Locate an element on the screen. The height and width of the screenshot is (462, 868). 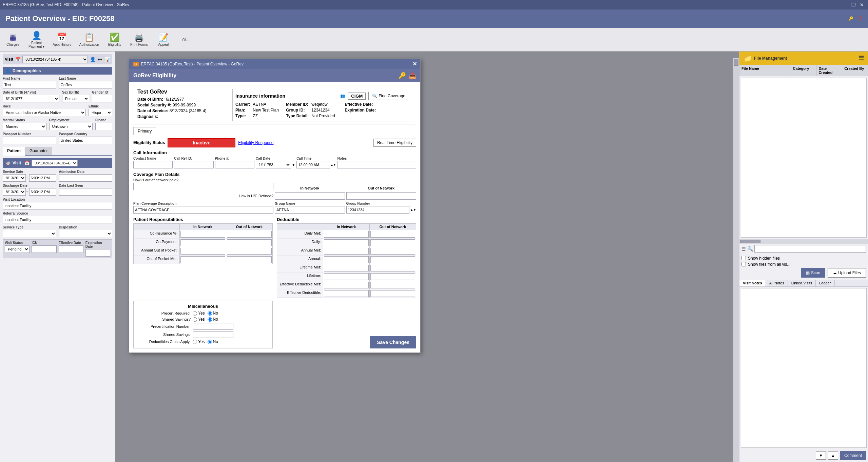
dc-no-option: No is located at coordinates (213, 342).